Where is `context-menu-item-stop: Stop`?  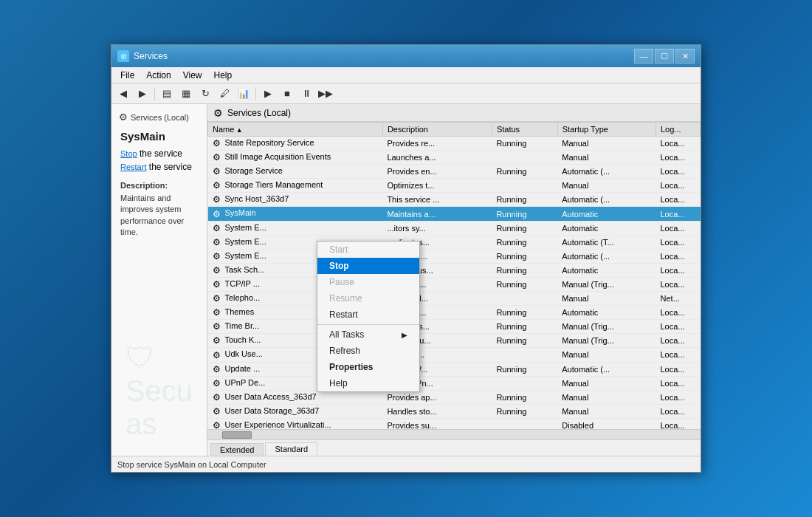
context-menu-item-stop: Stop is located at coordinates (368, 266).